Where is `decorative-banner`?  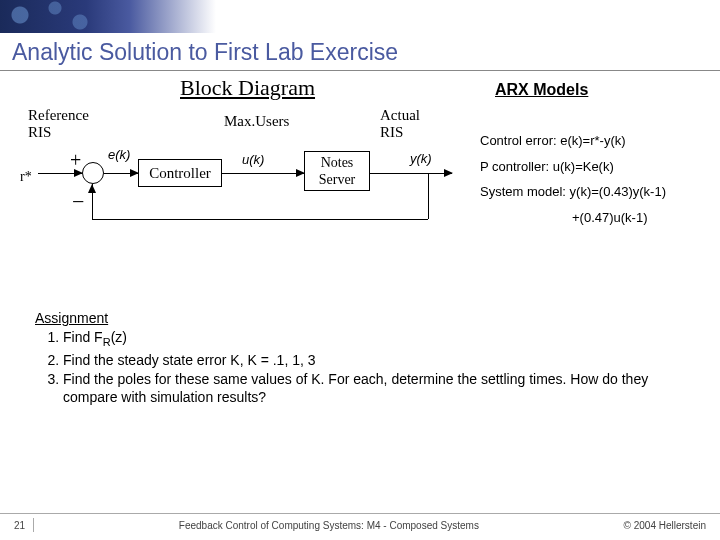
decorative-banner is located at coordinates (360, 16).